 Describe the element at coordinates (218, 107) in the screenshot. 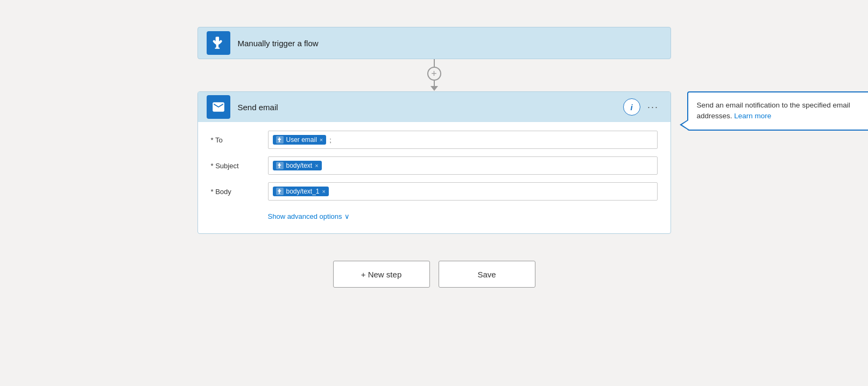

I see `envelope-icon` at that location.